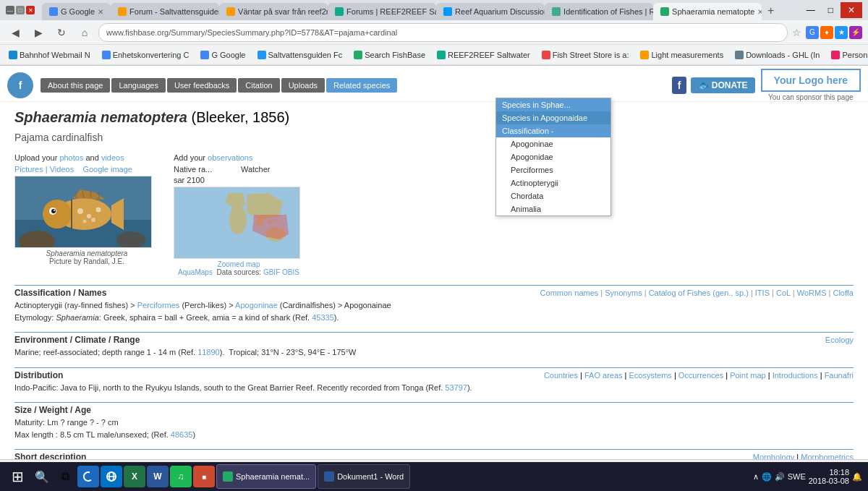 Image resolution: width=868 pixels, height=491 pixels. Describe the element at coordinates (303, 85) in the screenshot. I see `nav-uploads: Uploads` at that location.